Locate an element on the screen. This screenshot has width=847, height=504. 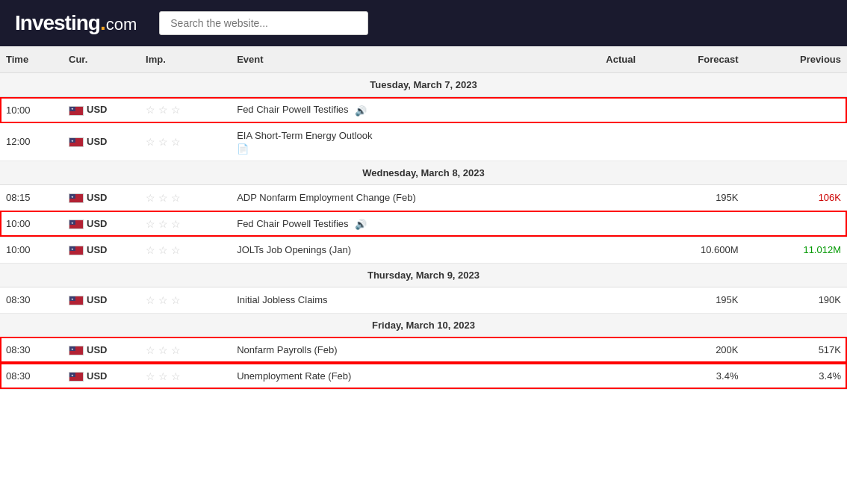
cell-previous: 3.4% is located at coordinates (796, 376).